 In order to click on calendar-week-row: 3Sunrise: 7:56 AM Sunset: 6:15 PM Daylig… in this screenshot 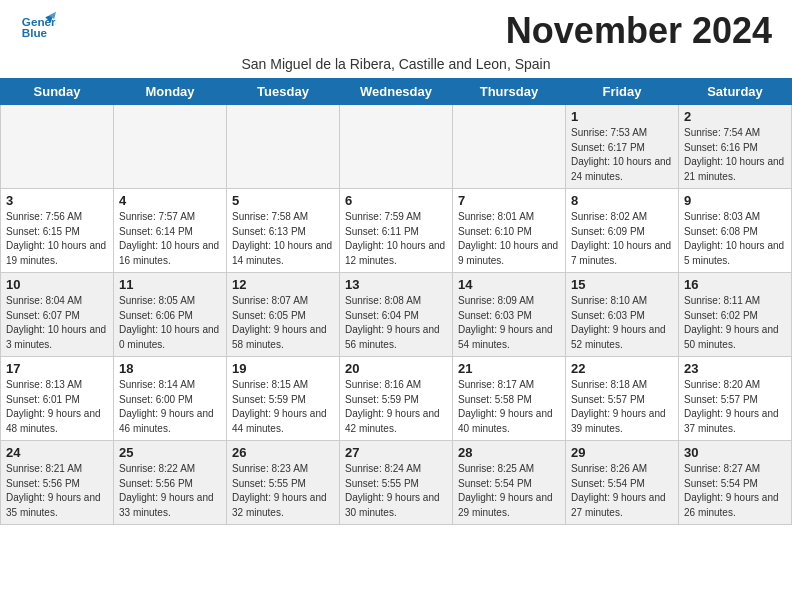, I will do `click(396, 231)`.